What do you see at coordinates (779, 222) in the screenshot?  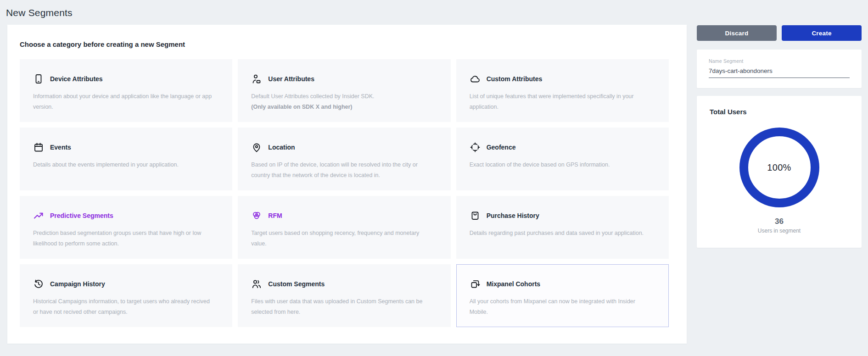 I see `users-count: 36` at bounding box center [779, 222].